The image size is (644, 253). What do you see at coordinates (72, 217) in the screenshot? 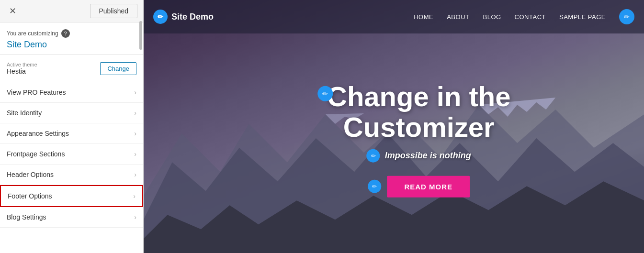
I see `sidebar-item-blog-settings: Blog Settings ›` at bounding box center [72, 217].